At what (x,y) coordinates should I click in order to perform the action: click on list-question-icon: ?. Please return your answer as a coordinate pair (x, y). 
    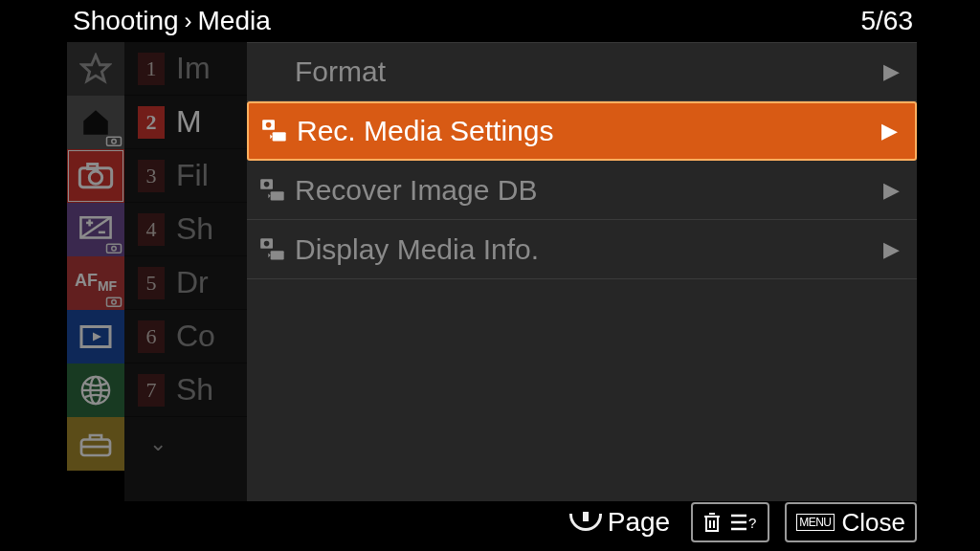
    Looking at the image, I should click on (744, 522).